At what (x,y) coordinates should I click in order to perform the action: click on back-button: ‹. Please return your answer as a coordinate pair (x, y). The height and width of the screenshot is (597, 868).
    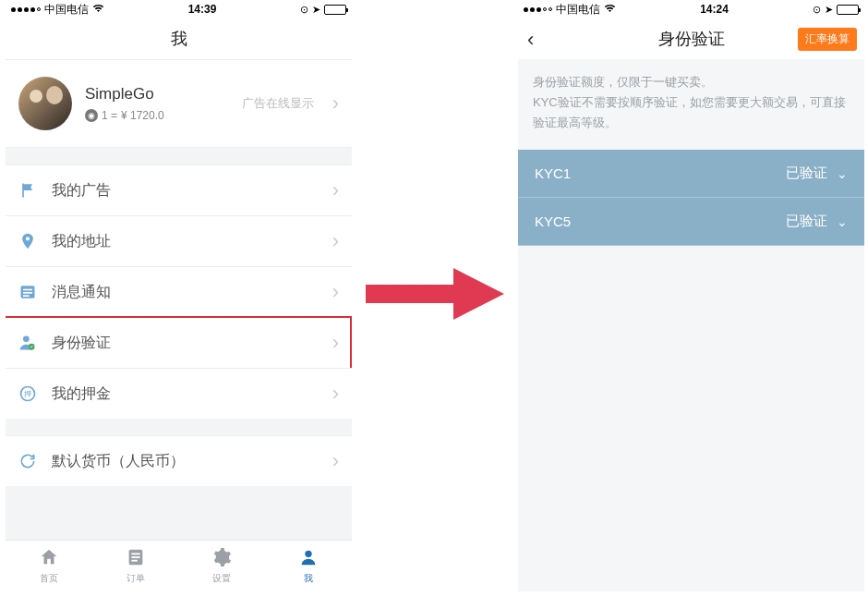
    Looking at the image, I should click on (530, 40).